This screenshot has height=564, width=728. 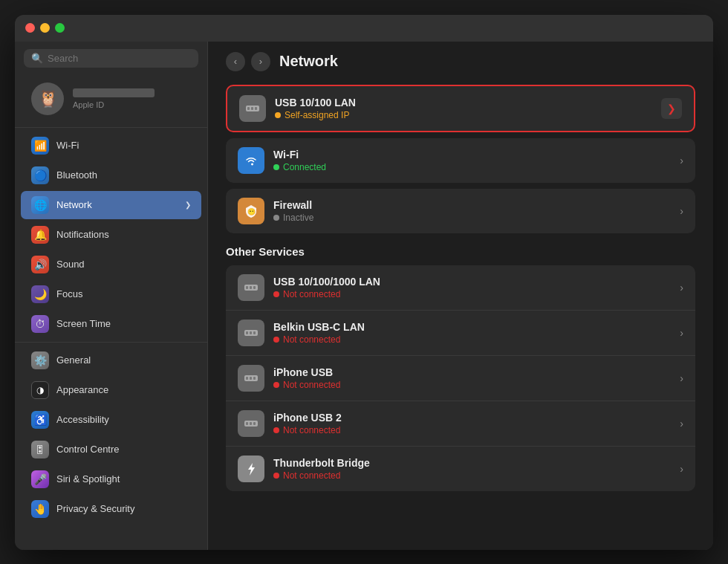 What do you see at coordinates (114, 99) in the screenshot?
I see `apple-id-info: Apple ID` at bounding box center [114, 99].